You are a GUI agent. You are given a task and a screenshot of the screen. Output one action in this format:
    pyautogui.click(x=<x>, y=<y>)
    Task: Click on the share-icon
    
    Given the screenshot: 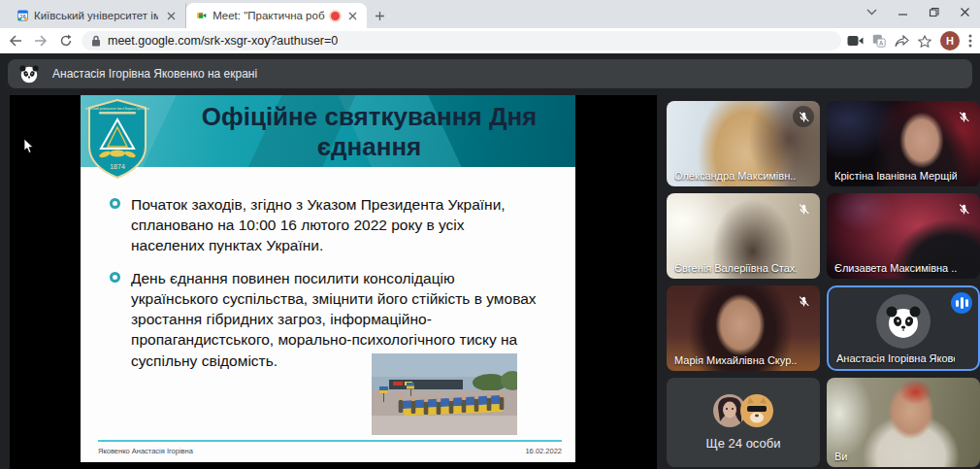 What is the action you would take?
    pyautogui.click(x=902, y=41)
    